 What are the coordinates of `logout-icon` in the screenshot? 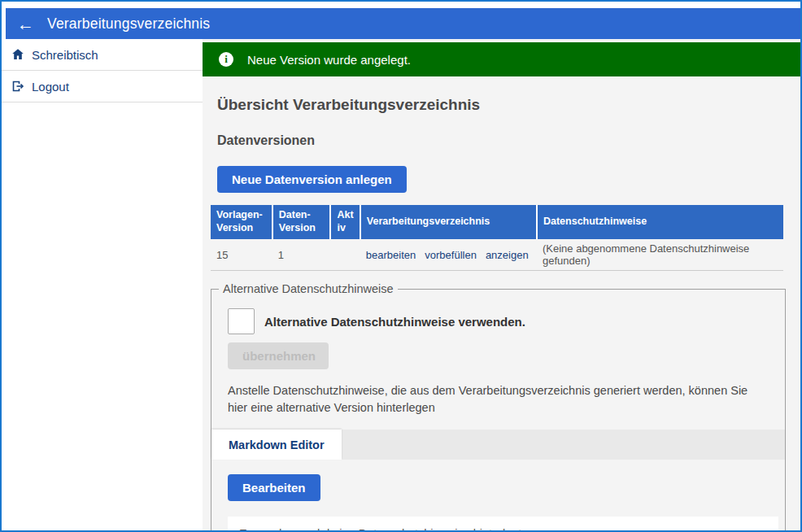 It's located at (18, 86).